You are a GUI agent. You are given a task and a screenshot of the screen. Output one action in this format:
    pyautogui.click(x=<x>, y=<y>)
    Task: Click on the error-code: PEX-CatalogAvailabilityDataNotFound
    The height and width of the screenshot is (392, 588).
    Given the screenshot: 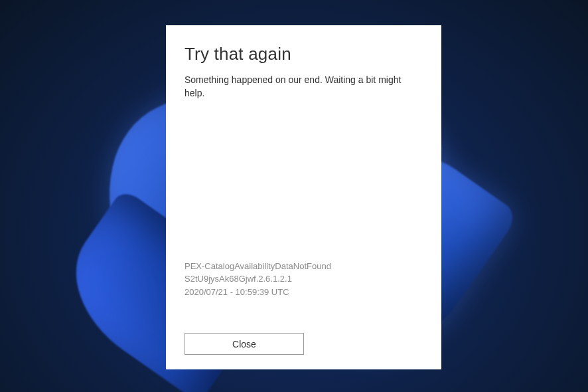 What is the action you would take?
    pyautogui.click(x=304, y=266)
    